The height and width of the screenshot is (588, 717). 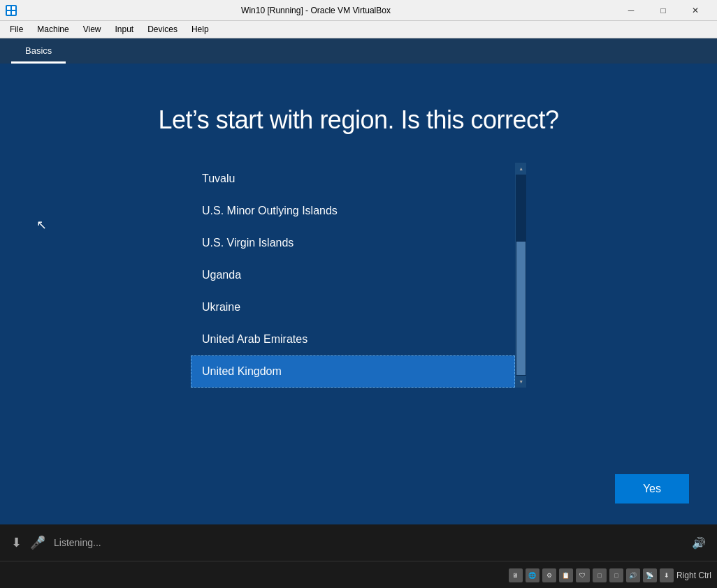 I want to click on taskbar-icon-7: □, so click(x=616, y=575).